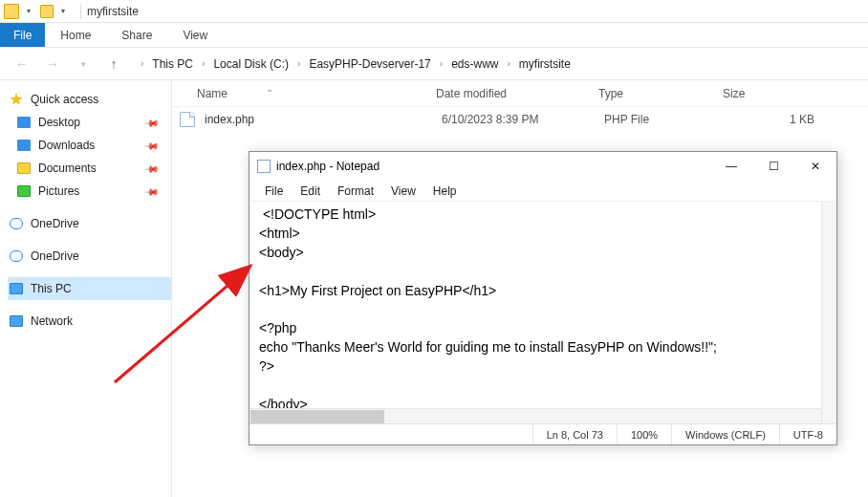 The width and height of the screenshot is (868, 497). What do you see at coordinates (24, 168) in the screenshot?
I see `documents-icon` at bounding box center [24, 168].